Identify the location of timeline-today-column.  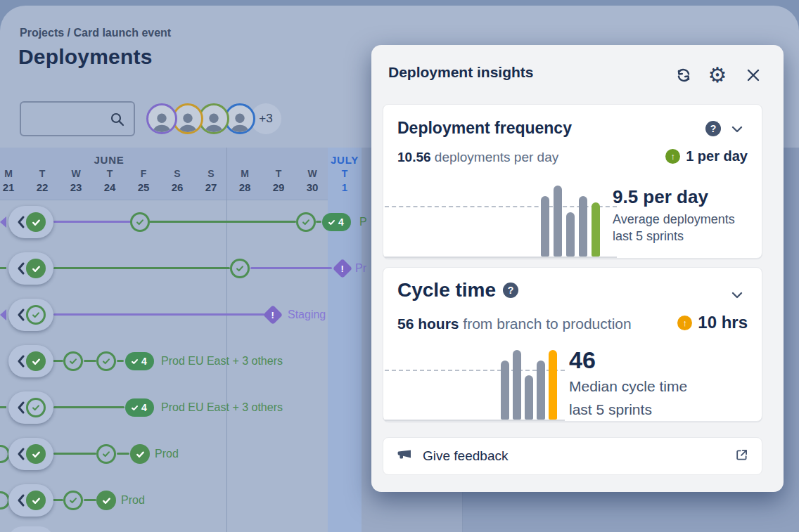
(345, 340).